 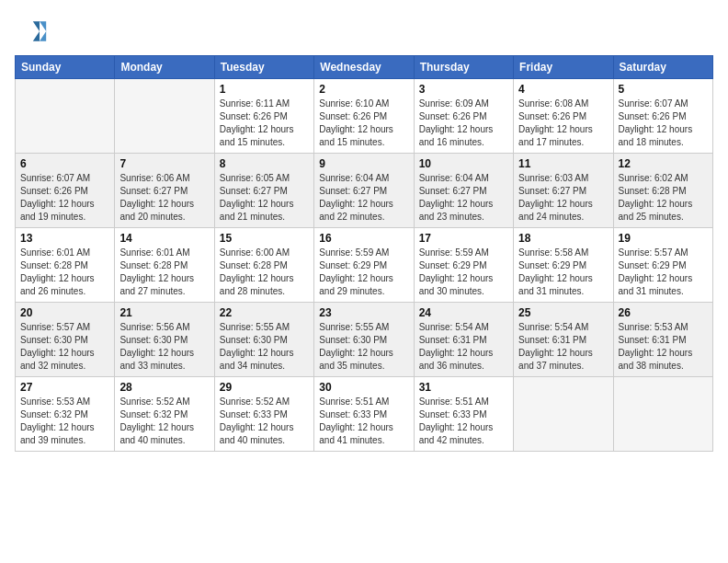 What do you see at coordinates (364, 191) in the screenshot?
I see `calendar-week-2: 6Sunrise: 6:07 AMSunset: 6:26 PMDaylight…` at bounding box center [364, 191].